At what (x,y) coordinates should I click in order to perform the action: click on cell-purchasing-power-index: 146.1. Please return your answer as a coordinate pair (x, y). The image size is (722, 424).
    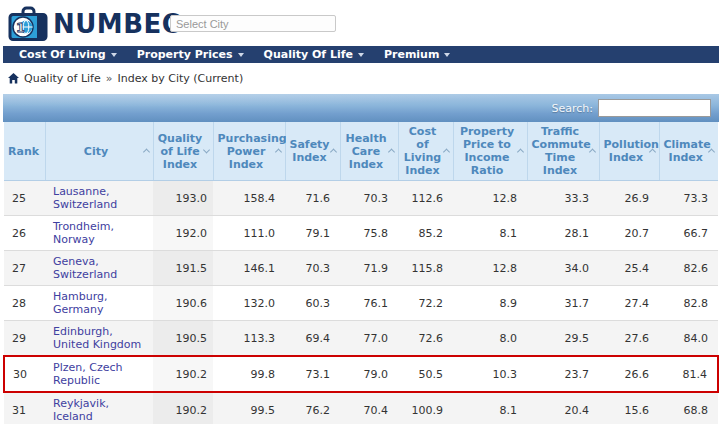
    Looking at the image, I should click on (249, 268).